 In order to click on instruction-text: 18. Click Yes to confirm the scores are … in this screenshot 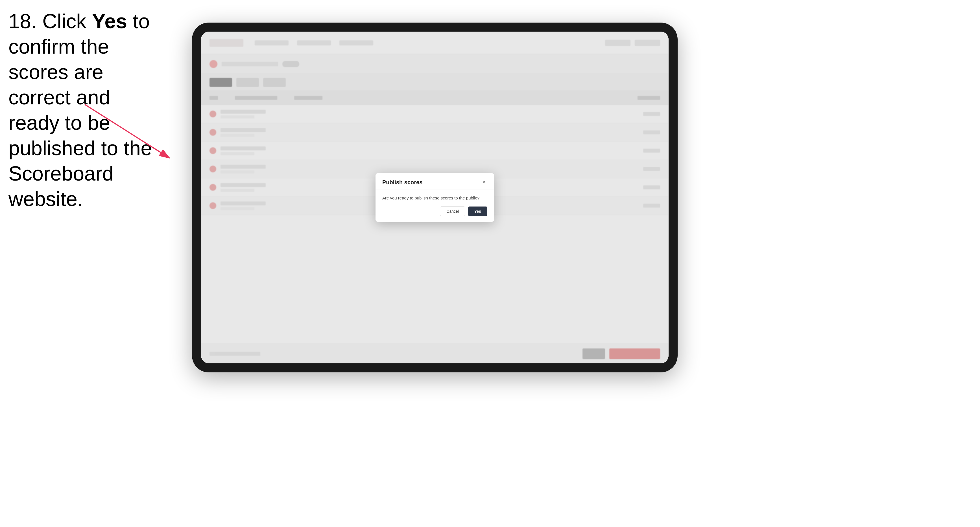, I will do `click(88, 110)`.